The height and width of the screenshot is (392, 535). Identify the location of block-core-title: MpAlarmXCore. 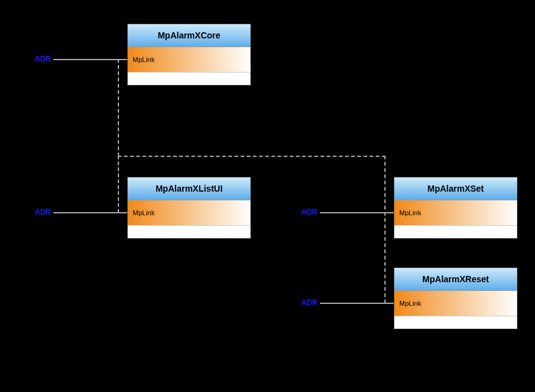
(189, 36).